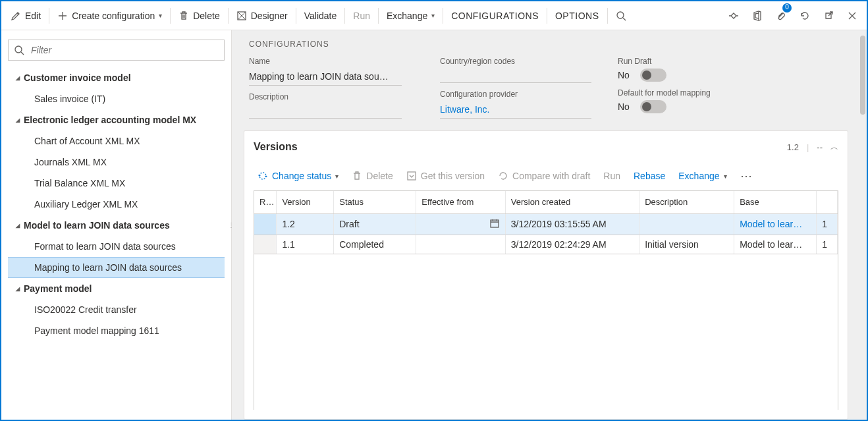  Describe the element at coordinates (116, 99) in the screenshot. I see `tree-child: Sales invoice (IT)` at that location.